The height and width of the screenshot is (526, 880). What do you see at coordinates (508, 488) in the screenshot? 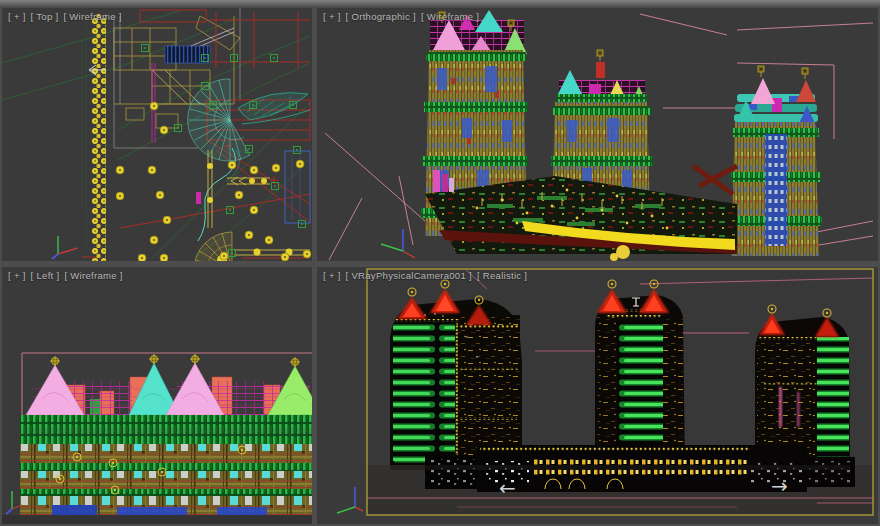
I see `pan-arrow-left-icon: ←` at bounding box center [508, 488].